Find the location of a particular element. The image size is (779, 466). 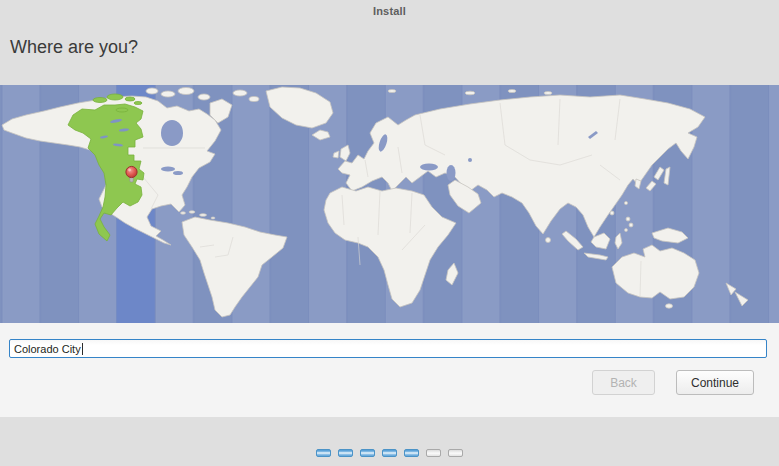

progress-dots is located at coordinates (390, 453).